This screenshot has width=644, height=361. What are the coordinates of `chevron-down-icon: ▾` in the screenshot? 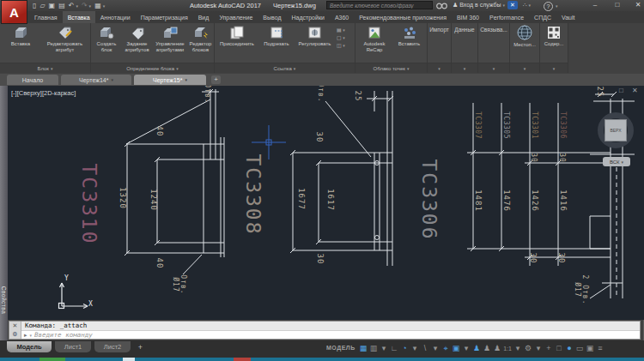 It's located at (31, 335).